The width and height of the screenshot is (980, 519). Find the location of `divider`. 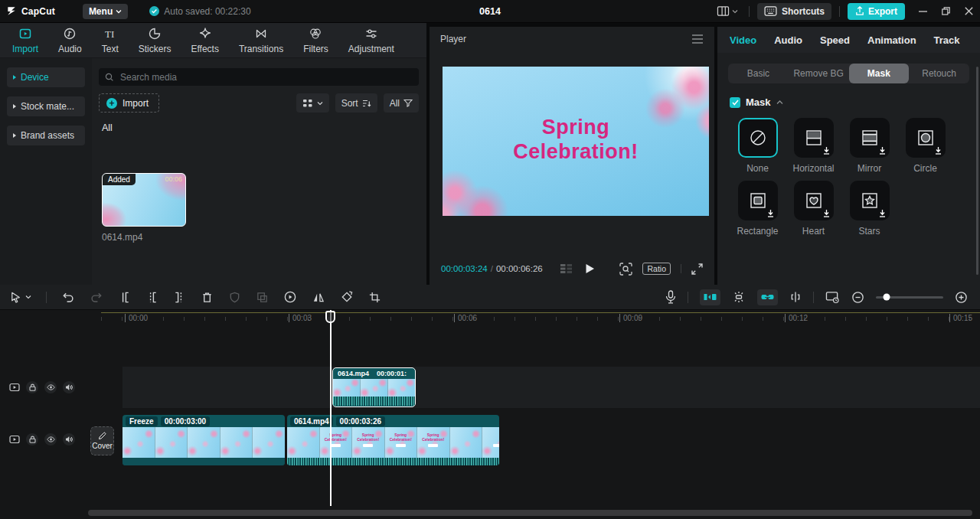

divider is located at coordinates (681, 269).